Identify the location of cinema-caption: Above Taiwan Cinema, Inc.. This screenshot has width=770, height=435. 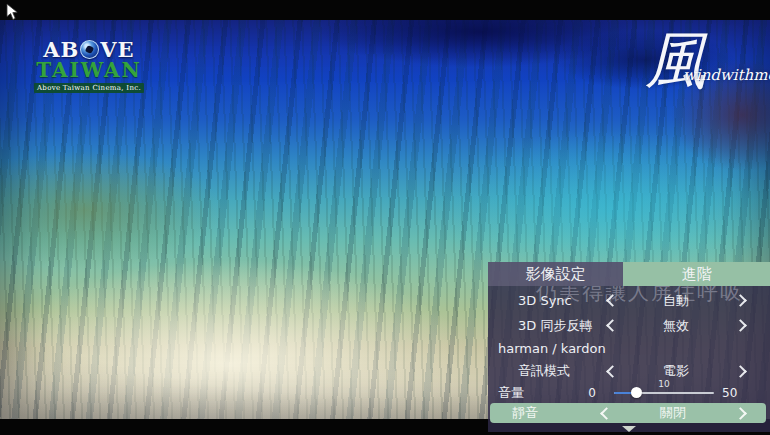
(89, 88).